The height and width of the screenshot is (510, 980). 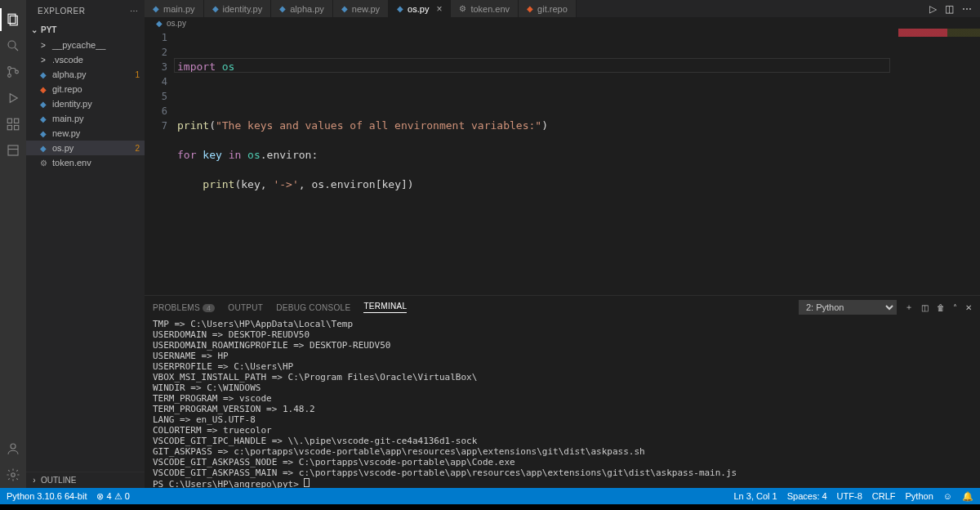 I want to click on status-ln-col: Ln 3, Col 1, so click(x=755, y=496).